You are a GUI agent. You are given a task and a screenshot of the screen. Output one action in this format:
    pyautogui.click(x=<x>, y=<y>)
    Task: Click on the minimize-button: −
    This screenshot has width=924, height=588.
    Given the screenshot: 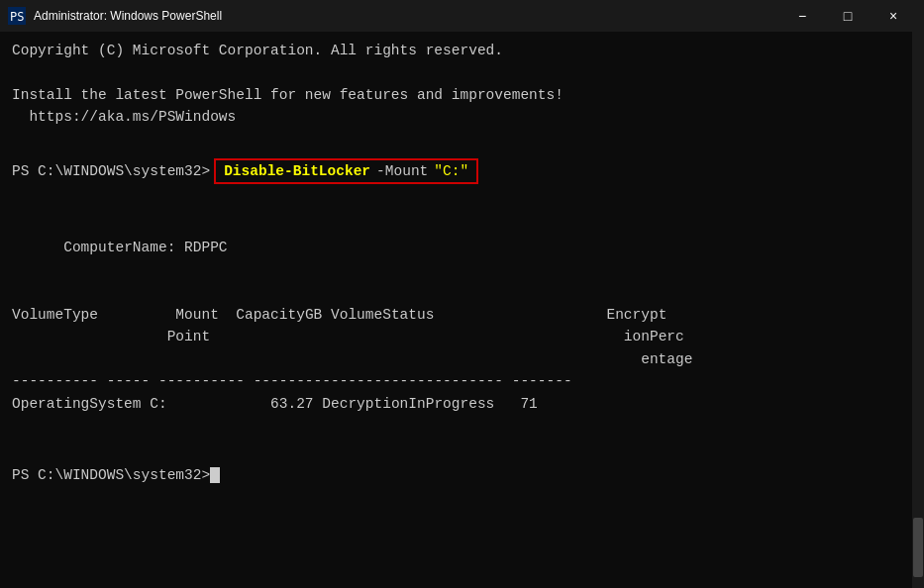 What is the action you would take?
    pyautogui.click(x=802, y=16)
    